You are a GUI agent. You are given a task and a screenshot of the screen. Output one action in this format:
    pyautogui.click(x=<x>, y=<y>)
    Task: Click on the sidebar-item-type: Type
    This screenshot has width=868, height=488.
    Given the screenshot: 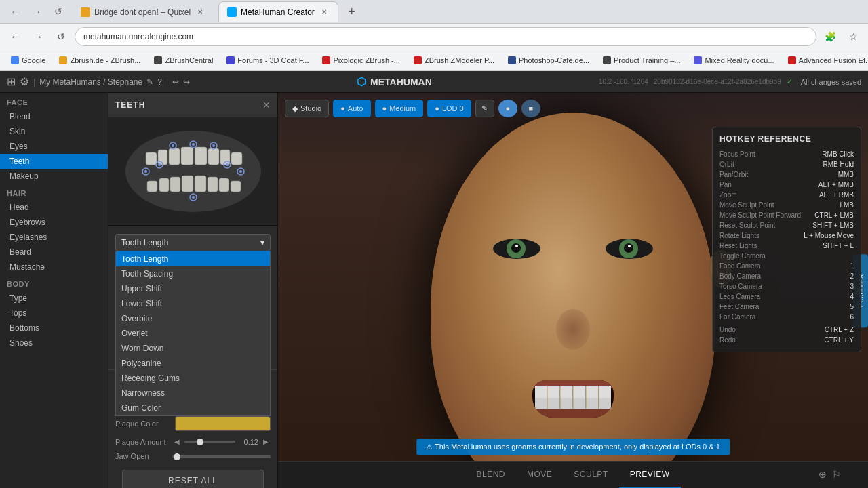 What is the action you would take?
    pyautogui.click(x=54, y=298)
    